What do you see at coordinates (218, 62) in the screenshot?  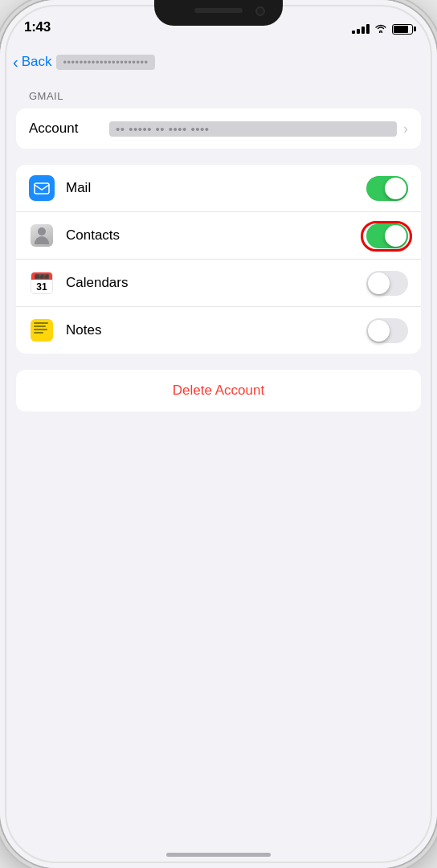 I see `nav-bar: ‹ Back •••••••••••••••••••••` at bounding box center [218, 62].